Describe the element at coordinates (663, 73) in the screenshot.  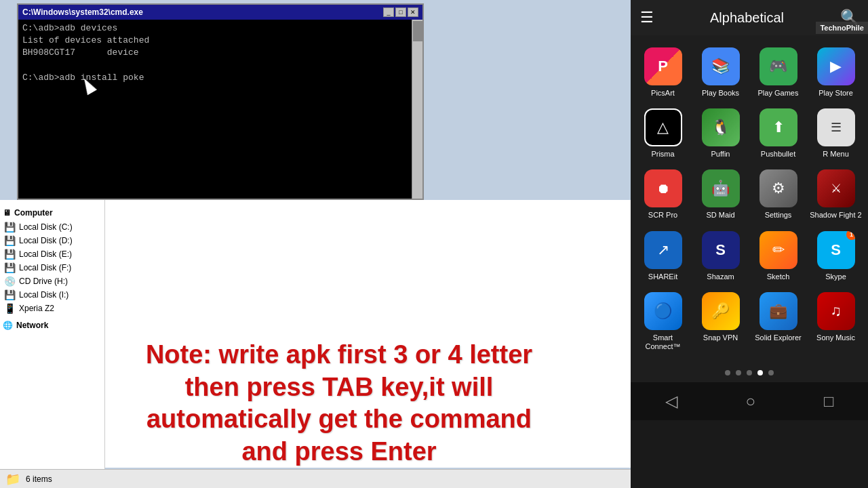
I see `app-picsart: P PicsArt` at that location.